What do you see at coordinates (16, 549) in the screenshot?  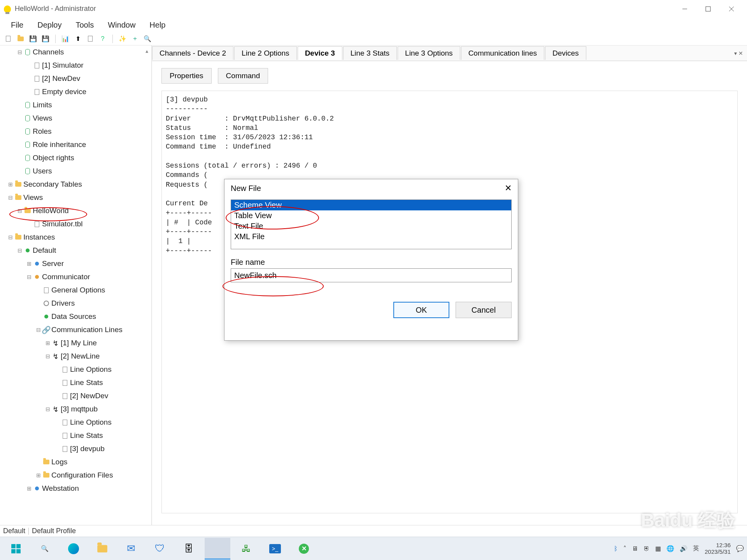 I see `start-button` at bounding box center [16, 549].